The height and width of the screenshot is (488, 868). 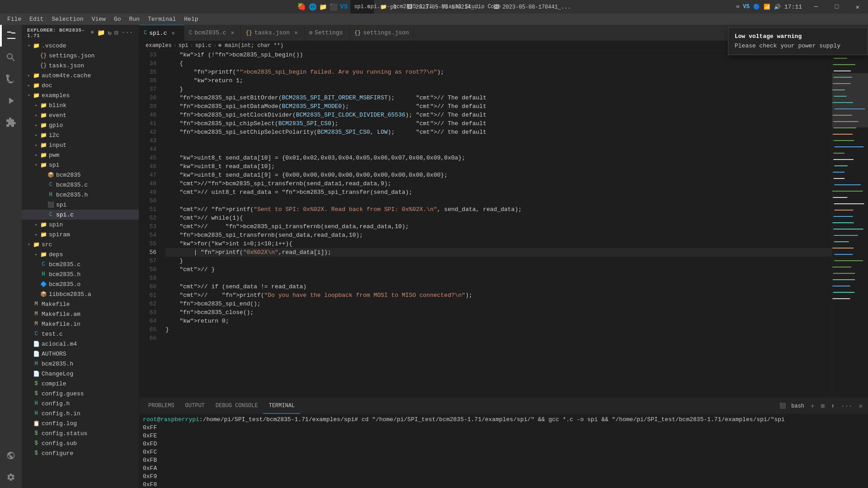 What do you see at coordinates (80, 443) in the screenshot?
I see `tree-item-config-sub: $config.sub` at bounding box center [80, 443].